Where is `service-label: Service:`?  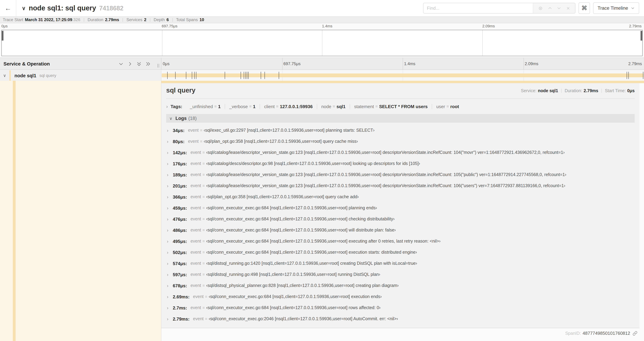 service-label: Service: is located at coordinates (529, 91).